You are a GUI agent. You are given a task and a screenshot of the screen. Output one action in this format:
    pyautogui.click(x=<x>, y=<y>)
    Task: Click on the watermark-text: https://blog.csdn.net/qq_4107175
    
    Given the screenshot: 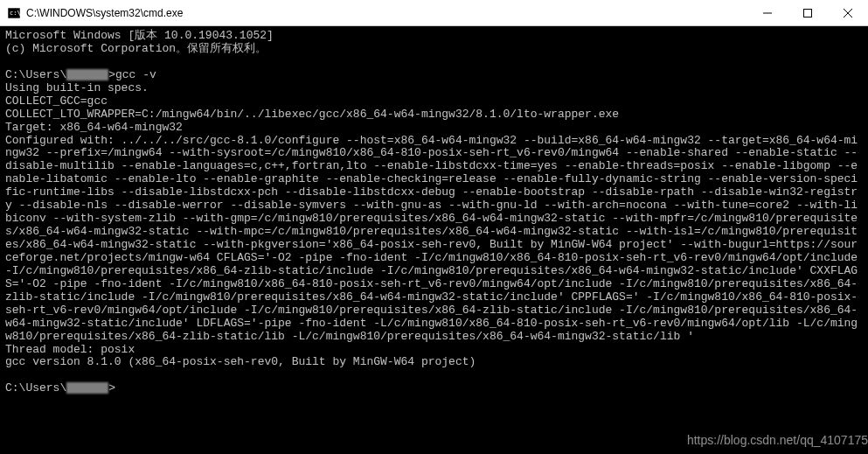 What is the action you would take?
    pyautogui.click(x=778, y=440)
    